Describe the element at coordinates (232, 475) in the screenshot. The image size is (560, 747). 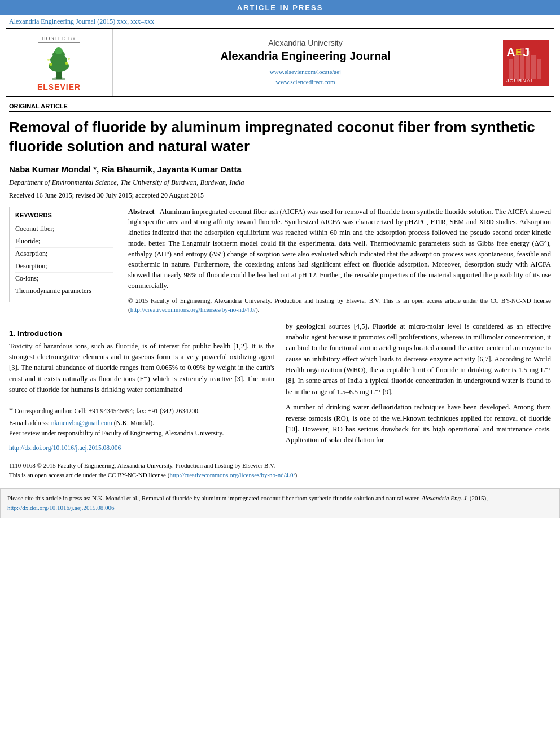
I see `bottom-license-link: http://creativecommons.org/licenses/by-n…` at that location.